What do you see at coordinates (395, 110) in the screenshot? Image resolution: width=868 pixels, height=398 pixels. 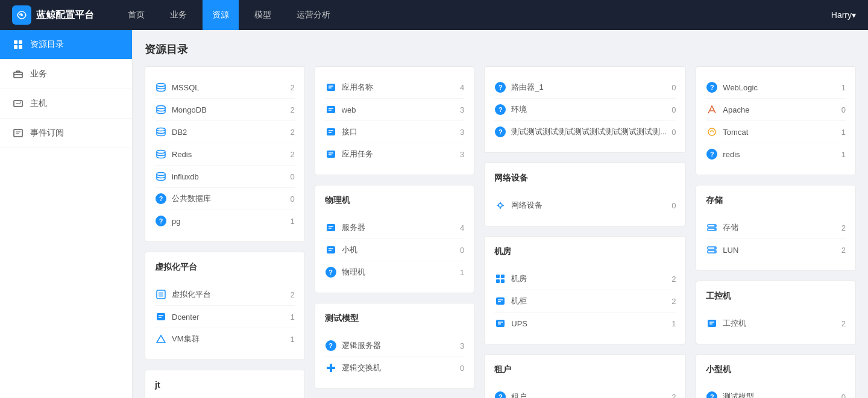 I see `card-item: web3` at bounding box center [395, 110].